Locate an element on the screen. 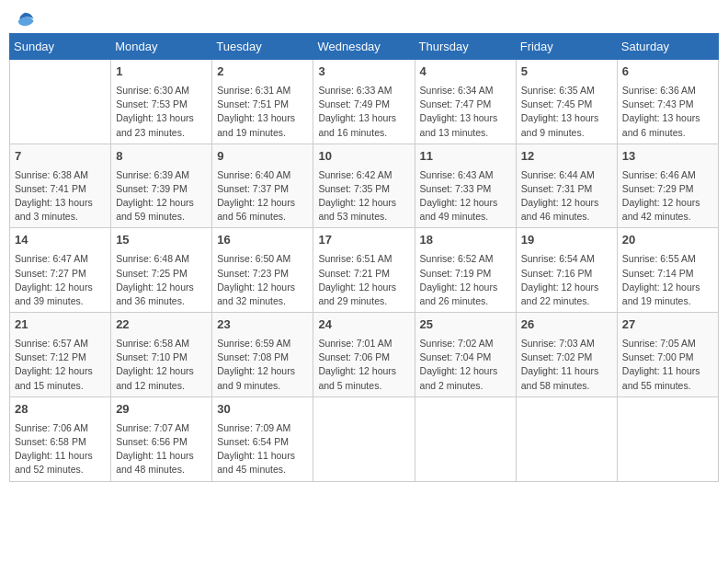 This screenshot has width=728, height=563. day-number: 27 is located at coordinates (667, 326).